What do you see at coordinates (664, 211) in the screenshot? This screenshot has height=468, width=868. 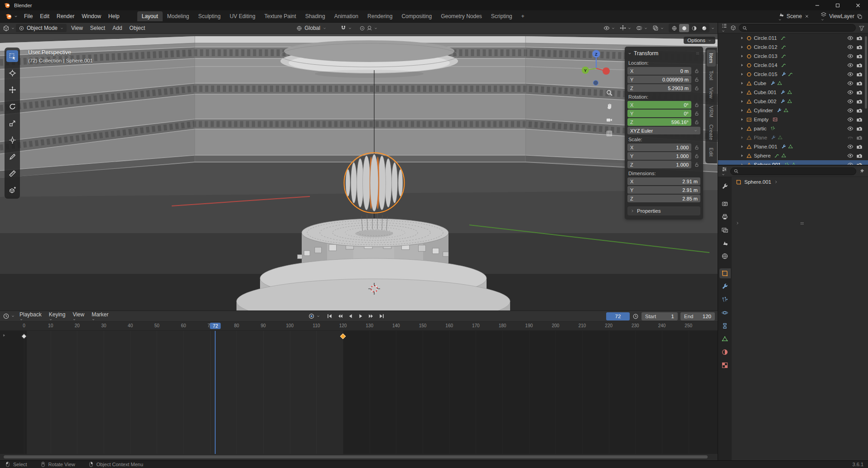 I see `properties-panel-collapsed: Properties` at bounding box center [664, 211].